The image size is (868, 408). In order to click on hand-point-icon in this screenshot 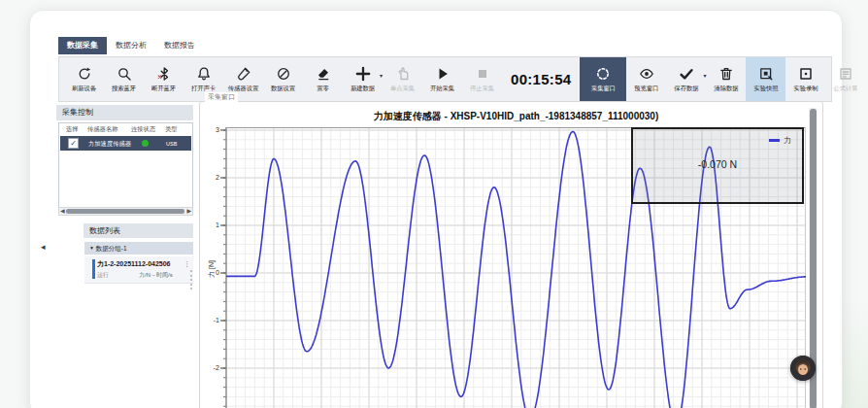, I will do `click(403, 74)`.